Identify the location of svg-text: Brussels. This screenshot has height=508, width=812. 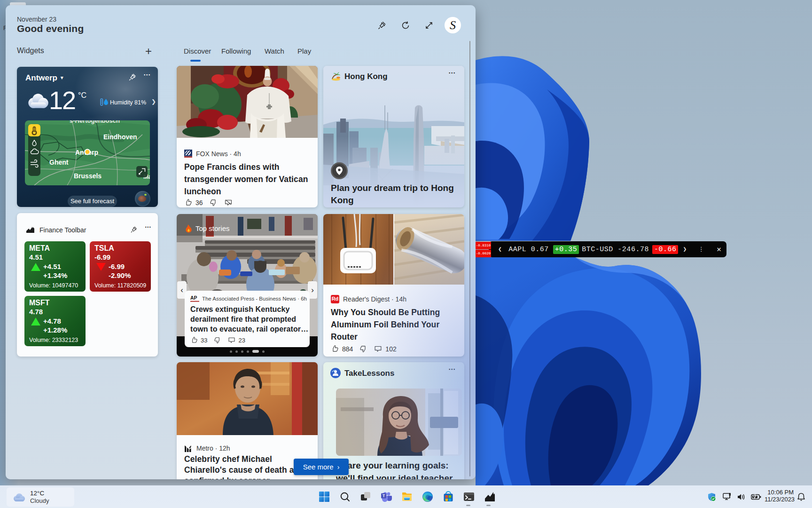
(87, 176).